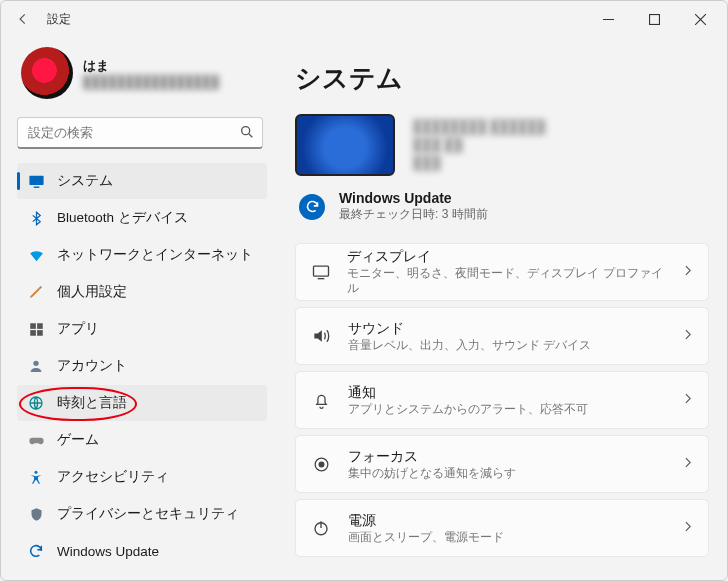 The image size is (728, 581). What do you see at coordinates (155, 255) in the screenshot?
I see `sidebar-item-label: ネットワークとインターネット` at bounding box center [155, 255].